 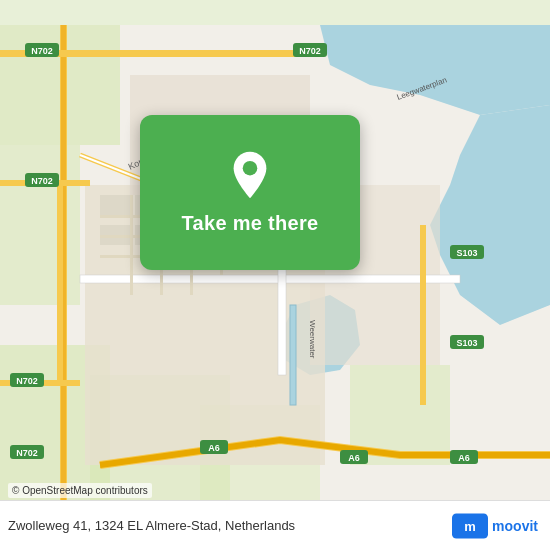 I want to click on svg-text: m, so click(x=470, y=526).